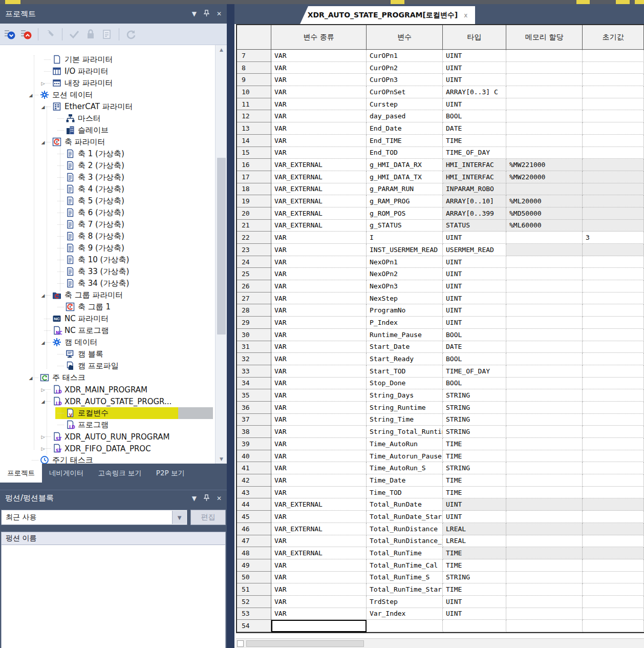 The height and width of the screenshot is (648, 644). I want to click on name-cell: g_ROM_POS, so click(404, 214).